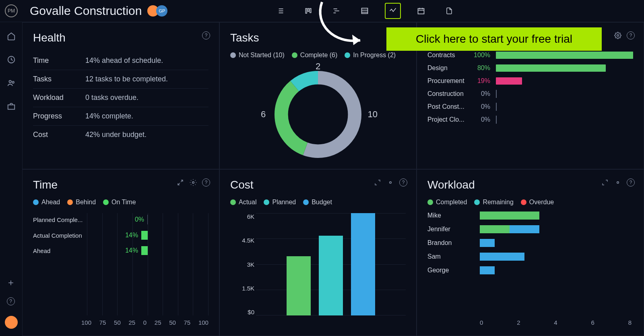 The height and width of the screenshot is (336, 644). What do you see at coordinates (11, 283) in the screenshot?
I see `plus-icon` at bounding box center [11, 283].